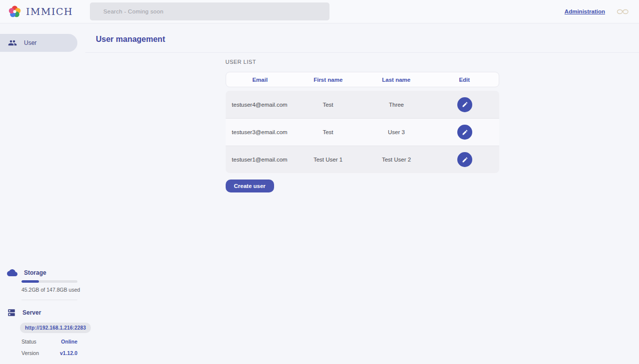  I want to click on app-logo: IMMICH, so click(45, 12).